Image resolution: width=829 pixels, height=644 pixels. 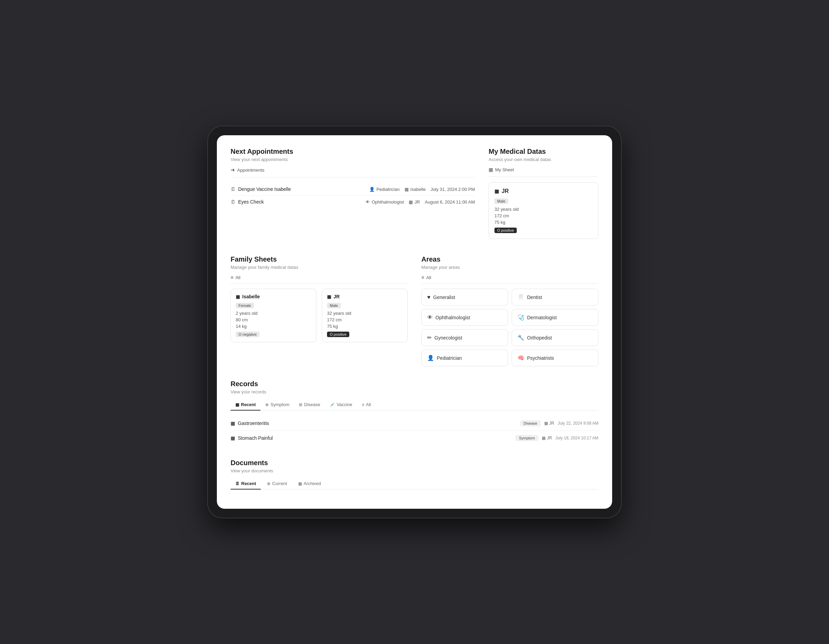 I want to click on tooth-icon: 🦷, so click(x=521, y=297).